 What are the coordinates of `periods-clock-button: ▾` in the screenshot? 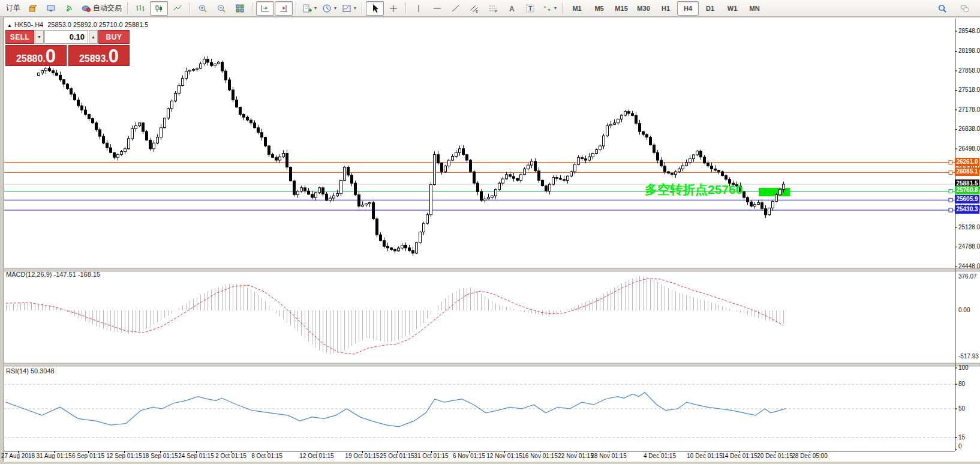 It's located at (329, 8).